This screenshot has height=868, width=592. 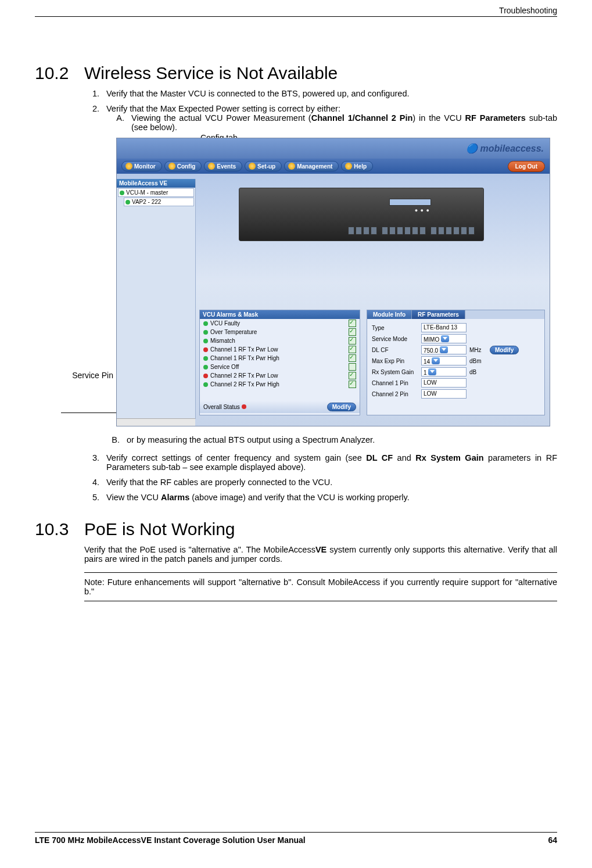 I want to click on tab-module-info: Module Info, so click(x=389, y=315).